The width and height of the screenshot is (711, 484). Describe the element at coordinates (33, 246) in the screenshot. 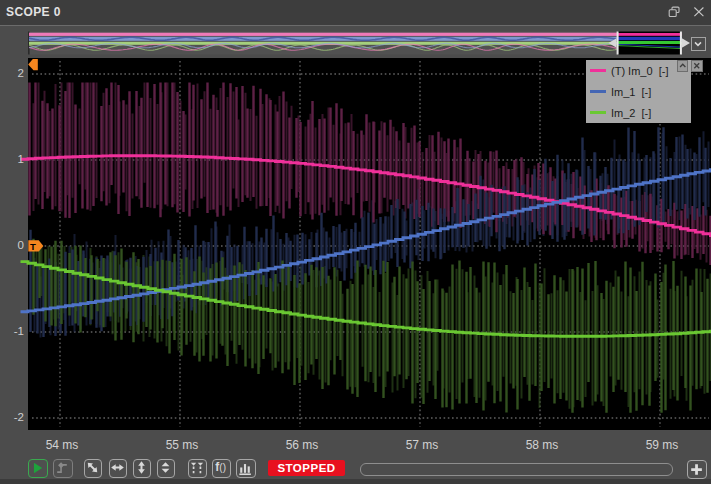

I see `svg-text: T` at that location.